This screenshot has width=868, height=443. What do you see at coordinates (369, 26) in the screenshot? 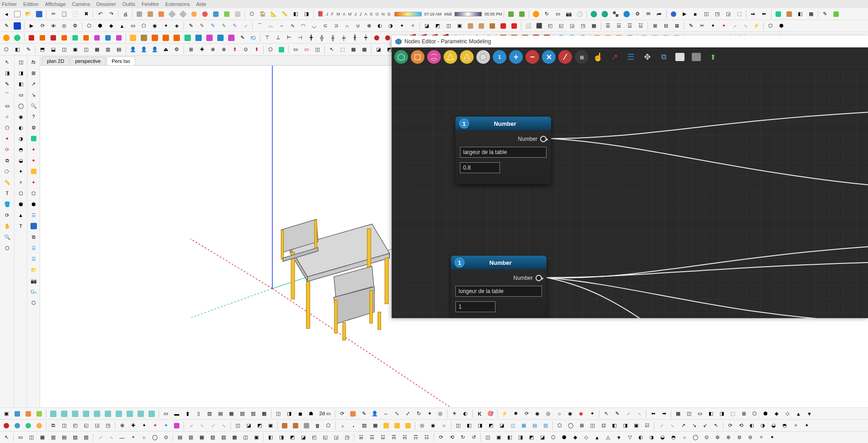
I see `arc-icon: ⊕` at bounding box center [369, 26].